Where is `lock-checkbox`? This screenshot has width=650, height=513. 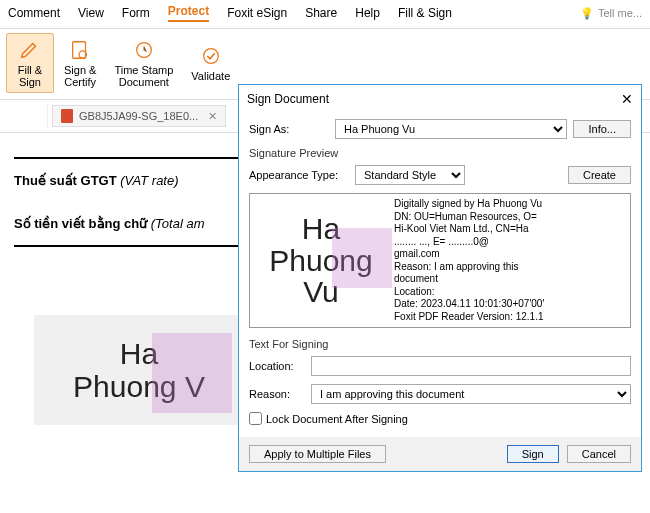
lock-checkbox is located at coordinates (256, 418).